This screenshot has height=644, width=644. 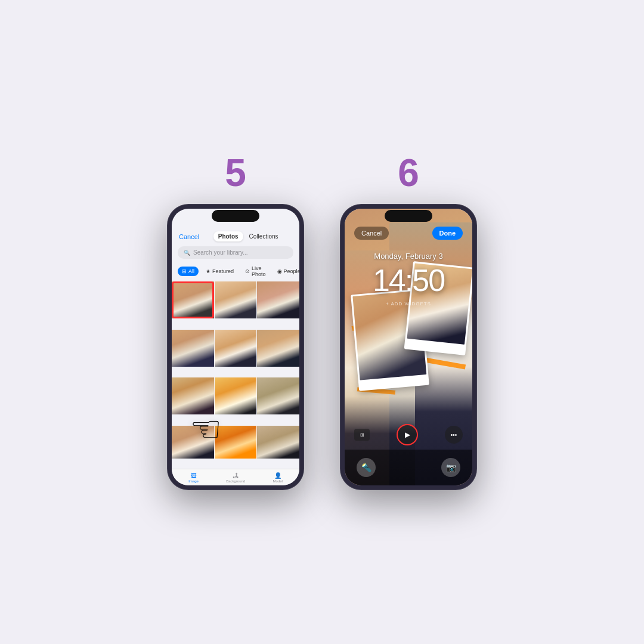 I want to click on ls-done-button: Done, so click(x=448, y=233).